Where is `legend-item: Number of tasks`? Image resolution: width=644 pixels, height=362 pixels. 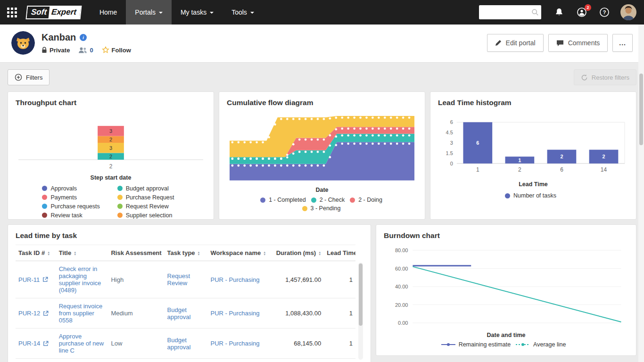
legend-item: Number of tasks is located at coordinates (531, 196).